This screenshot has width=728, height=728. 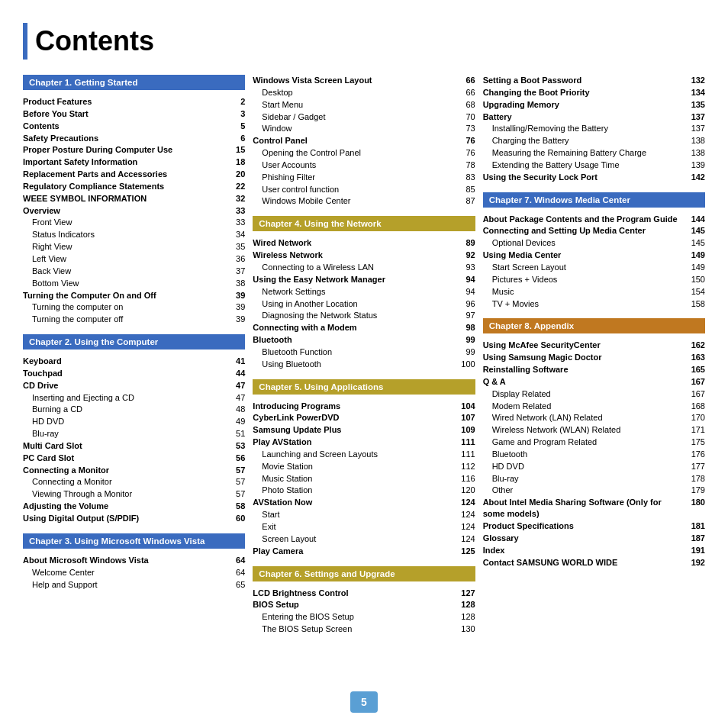 What do you see at coordinates (696, 508) in the screenshot?
I see `entry-page: 180` at bounding box center [696, 508].